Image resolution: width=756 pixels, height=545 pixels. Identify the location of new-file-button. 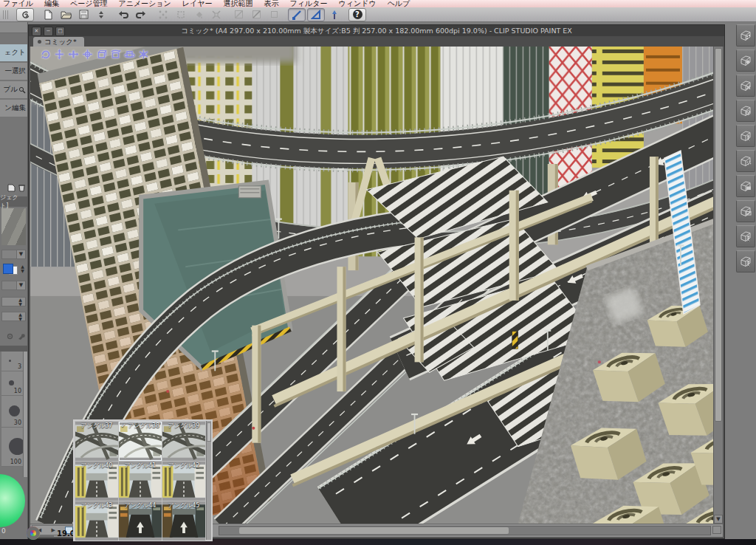
(48, 15).